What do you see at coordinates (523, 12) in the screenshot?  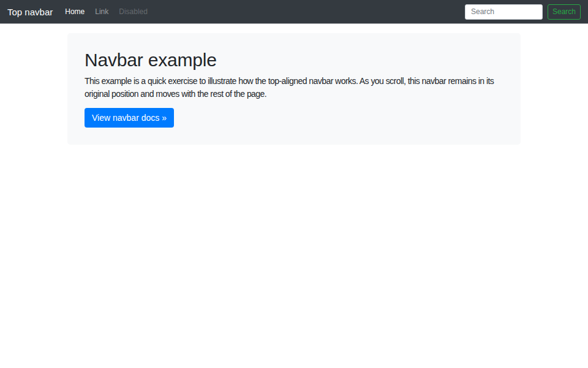 I see `search-form: Search` at bounding box center [523, 12].